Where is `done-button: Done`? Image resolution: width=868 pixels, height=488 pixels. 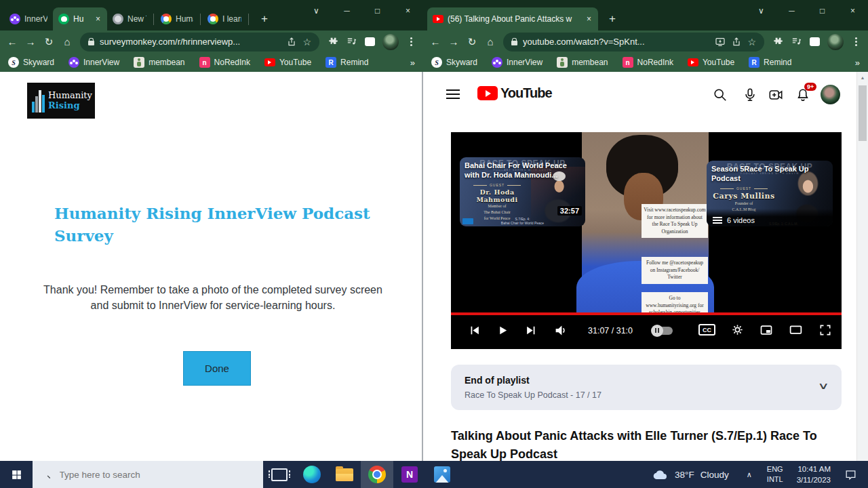
done-button: Done is located at coordinates (217, 369).